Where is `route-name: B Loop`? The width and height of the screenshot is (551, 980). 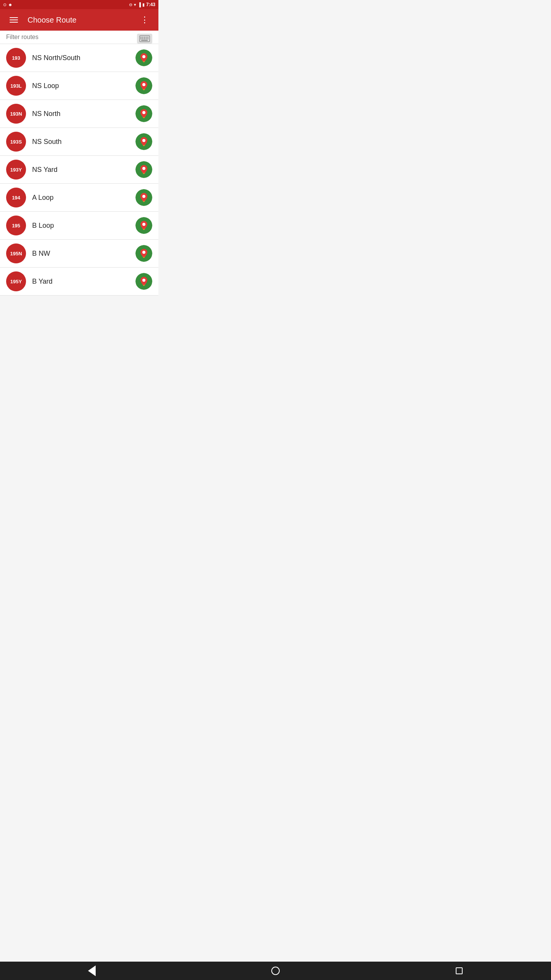
route-name: B Loop is located at coordinates (84, 226).